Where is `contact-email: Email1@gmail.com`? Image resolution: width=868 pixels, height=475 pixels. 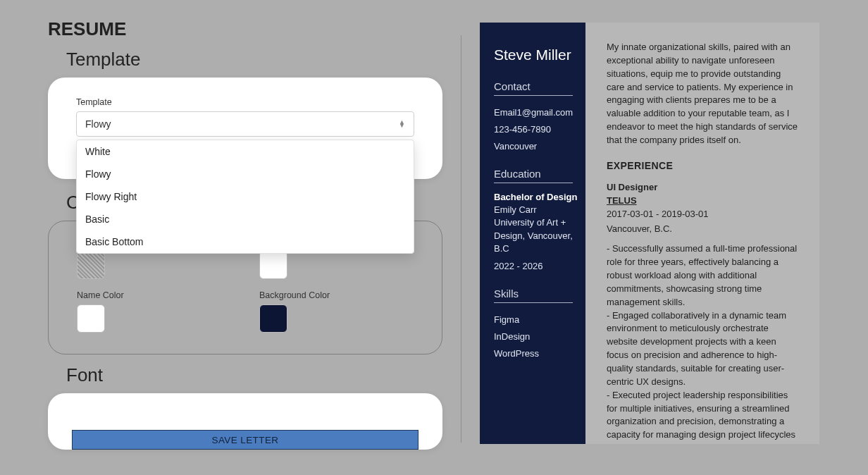
contact-email: Email1@gmail.com is located at coordinates (536, 113).